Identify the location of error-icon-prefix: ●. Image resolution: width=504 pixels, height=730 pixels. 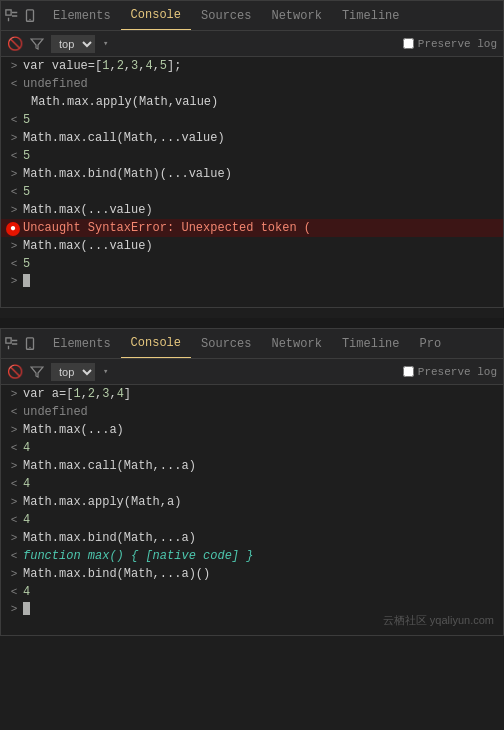
(14, 228).